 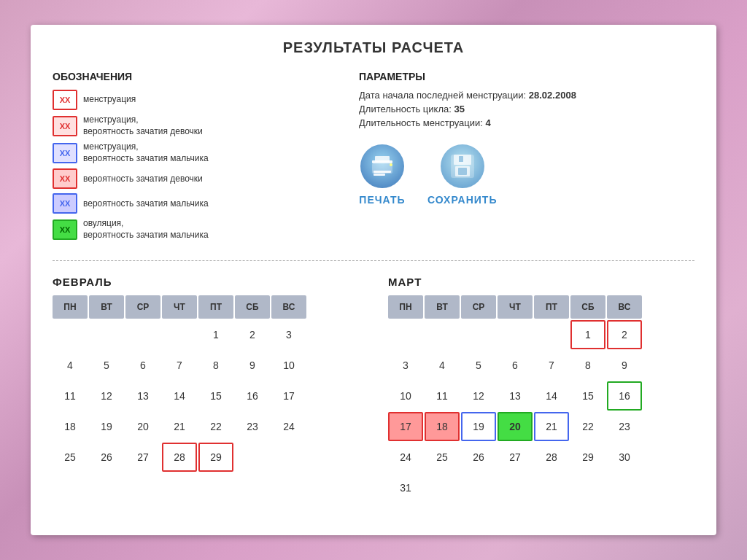 What do you see at coordinates (216, 396) in the screenshot?
I see `feb-day-15: 15` at bounding box center [216, 396].